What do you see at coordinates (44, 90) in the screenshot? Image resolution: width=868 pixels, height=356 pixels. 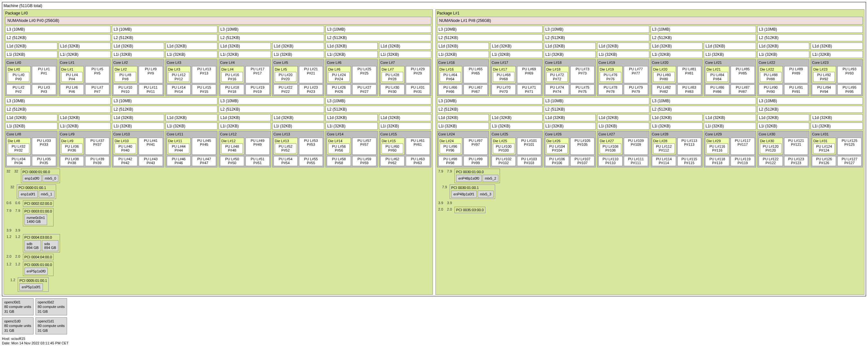 I see `pu: PU L#3P#3` at bounding box center [44, 90].